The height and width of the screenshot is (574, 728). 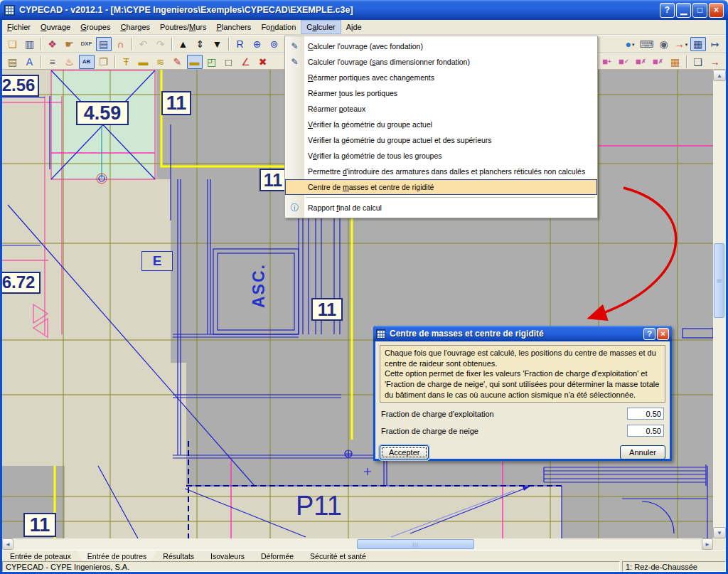 I want to click on view-3d-box-icon: ❒, so click(x=104, y=62).